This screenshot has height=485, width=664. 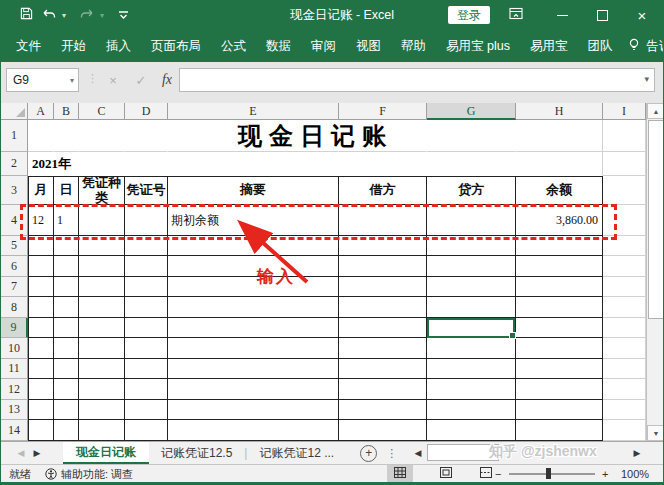 What do you see at coordinates (254, 308) in the screenshot?
I see `cell-E8` at bounding box center [254, 308].